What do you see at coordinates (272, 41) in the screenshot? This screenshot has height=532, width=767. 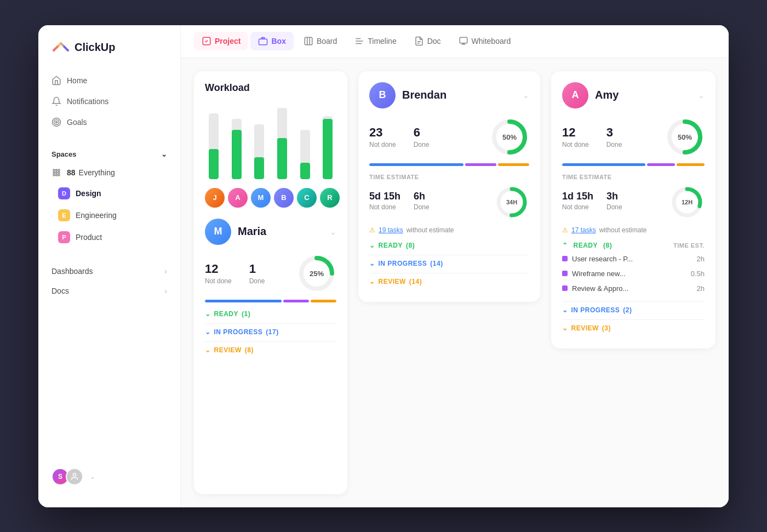 I see `tab-box: Box` at bounding box center [272, 41].